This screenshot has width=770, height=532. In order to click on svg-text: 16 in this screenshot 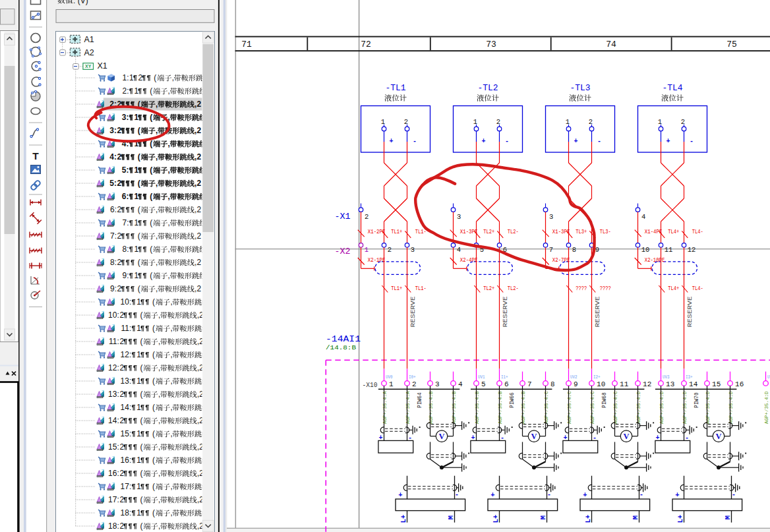, I will do `click(740, 384)`.